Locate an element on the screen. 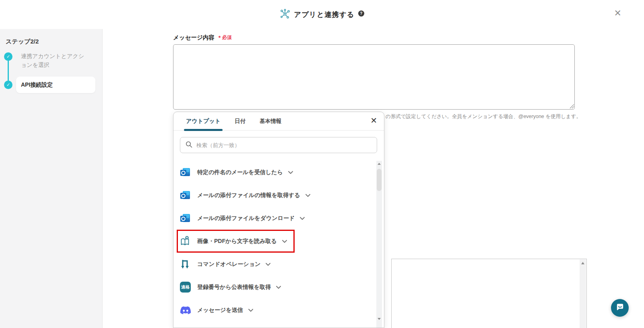 This screenshot has width=644, height=328. tab-output: アウトプット is located at coordinates (203, 121).